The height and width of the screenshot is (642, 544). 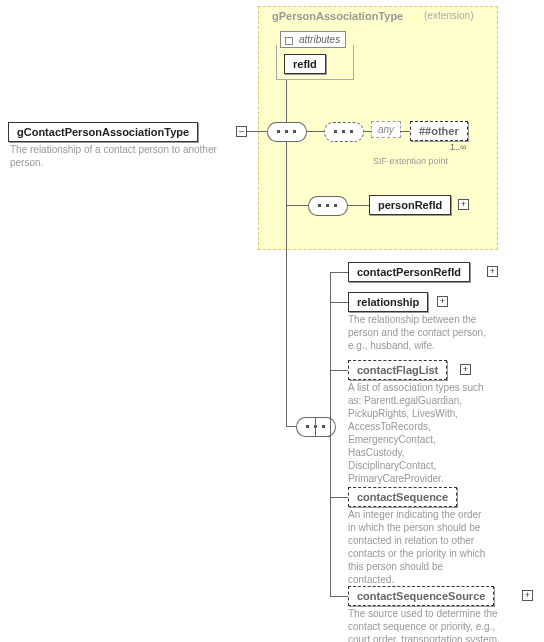 I want to click on relationship-expand-icon: +, so click(x=442, y=302).